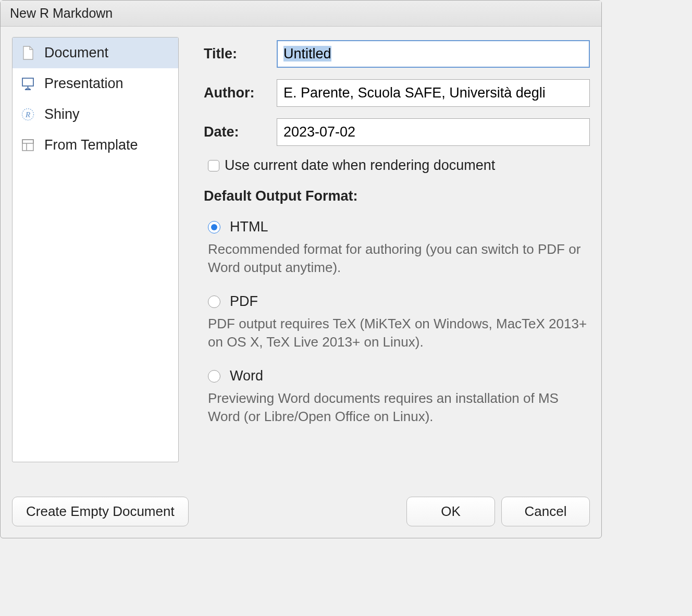 This screenshot has height=616, width=692. Describe the element at coordinates (28, 115) in the screenshot. I see `shiny-icon: R` at that location.